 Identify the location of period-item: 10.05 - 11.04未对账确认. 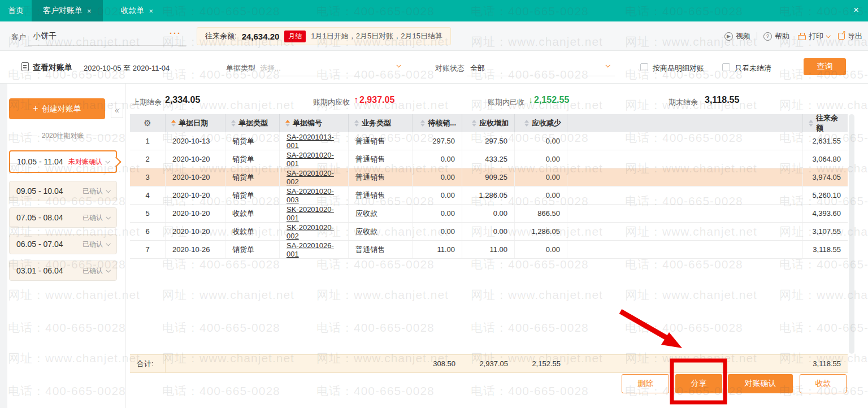
(63, 162).